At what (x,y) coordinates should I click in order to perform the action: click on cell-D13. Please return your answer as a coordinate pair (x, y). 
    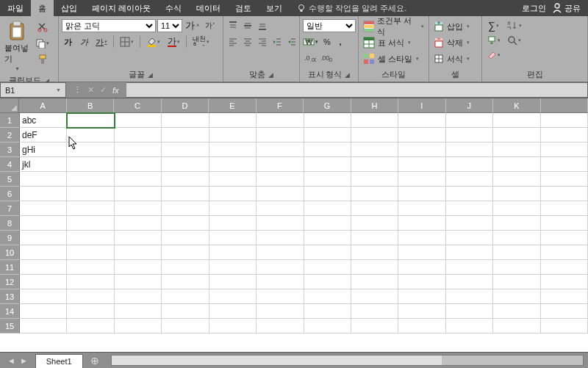
    Looking at the image, I should click on (185, 297).